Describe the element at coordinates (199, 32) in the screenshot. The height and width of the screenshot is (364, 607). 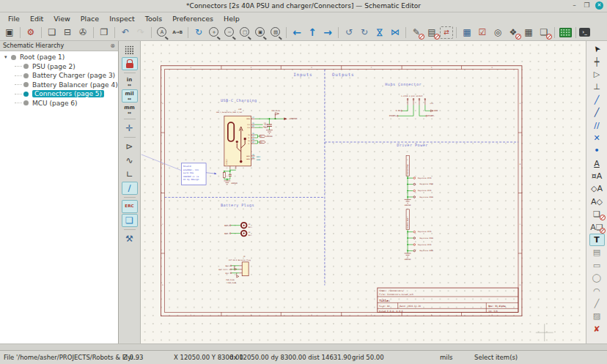
I see `refresh-button: ↻` at that location.